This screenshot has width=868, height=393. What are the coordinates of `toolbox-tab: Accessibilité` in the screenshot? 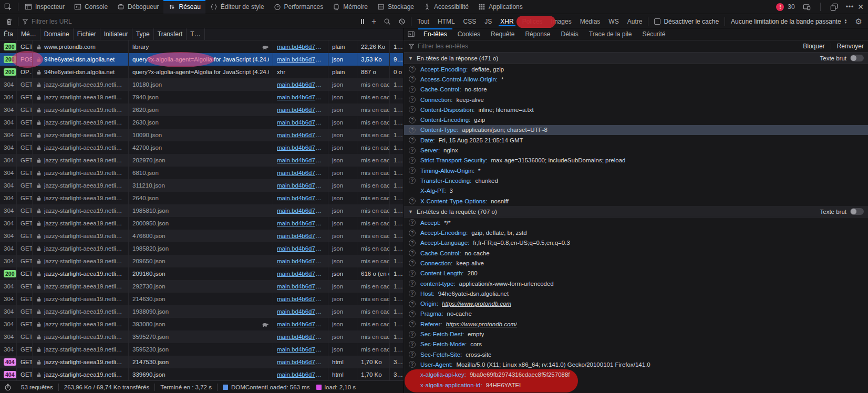 It's located at (446, 7).